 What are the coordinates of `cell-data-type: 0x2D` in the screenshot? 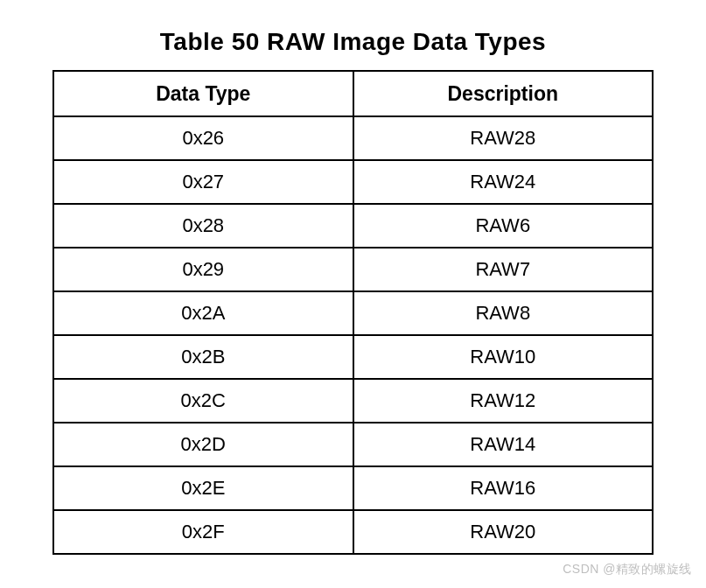 It's located at (203, 444).